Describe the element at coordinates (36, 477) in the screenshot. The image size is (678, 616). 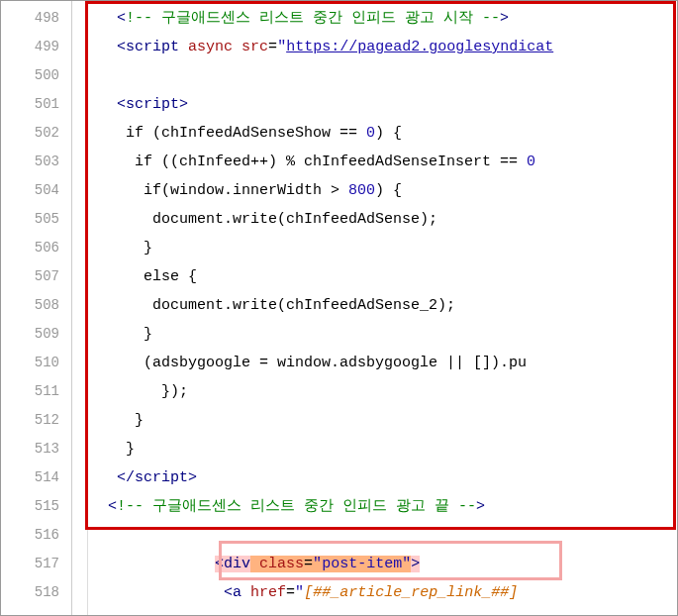
I see `line-number: 514` at that location.